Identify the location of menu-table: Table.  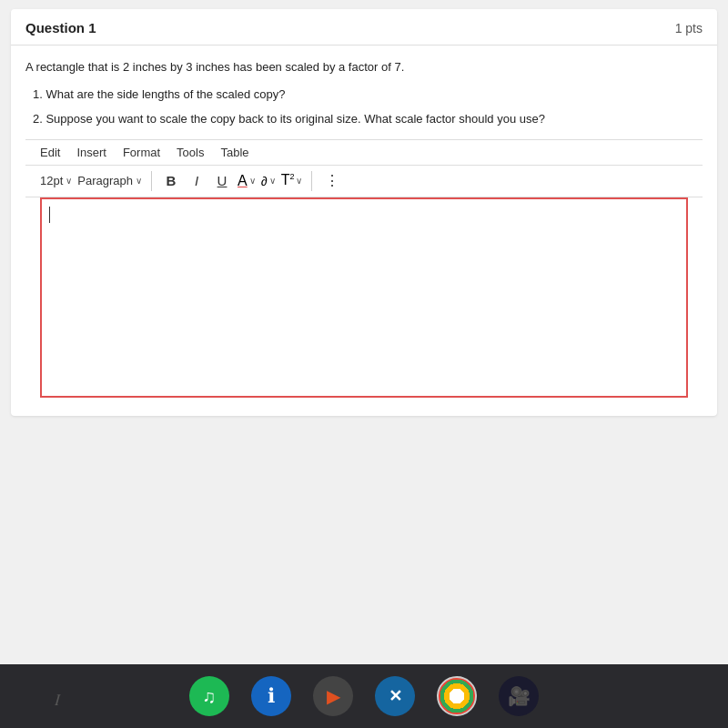
(235, 153).